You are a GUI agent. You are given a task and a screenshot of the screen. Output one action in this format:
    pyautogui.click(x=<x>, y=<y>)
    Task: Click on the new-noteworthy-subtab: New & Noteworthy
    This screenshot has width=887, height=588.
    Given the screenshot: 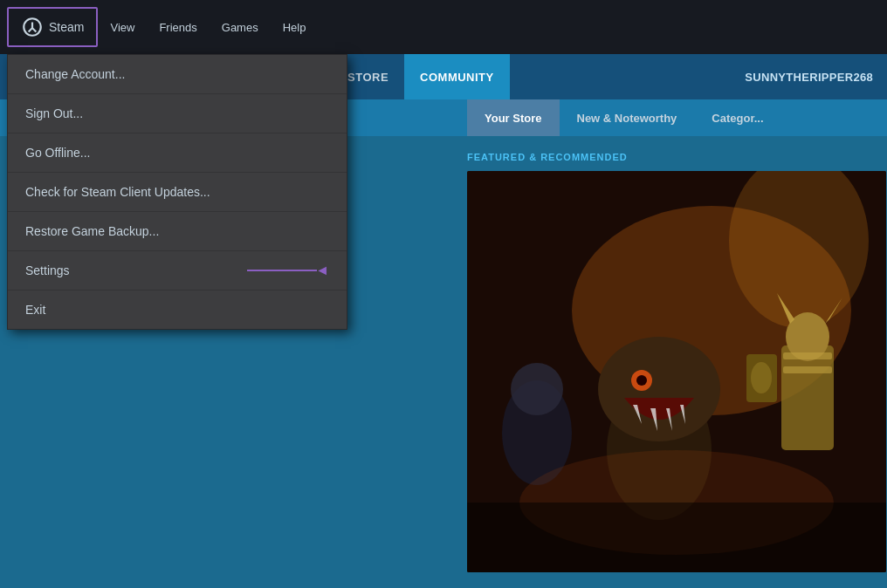 What is the action you would take?
    pyautogui.click(x=627, y=118)
    